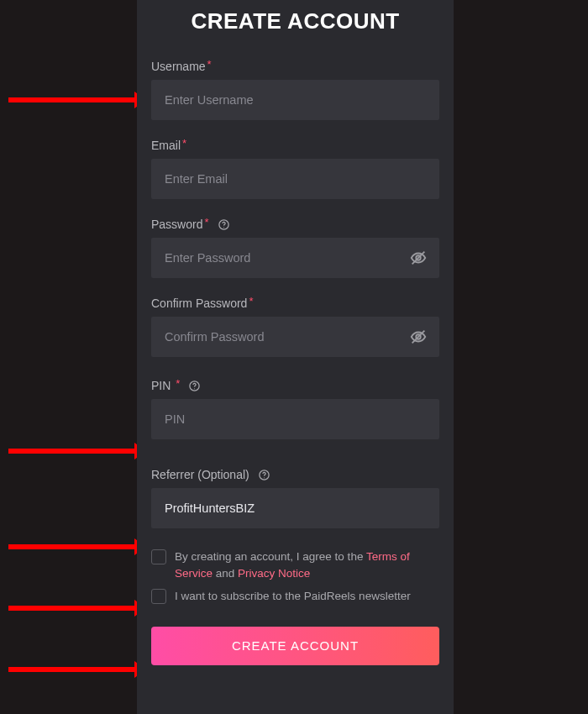 This screenshot has width=588, height=714. What do you see at coordinates (296, 248) in the screenshot?
I see `field-group-password: Password *` at bounding box center [296, 248].